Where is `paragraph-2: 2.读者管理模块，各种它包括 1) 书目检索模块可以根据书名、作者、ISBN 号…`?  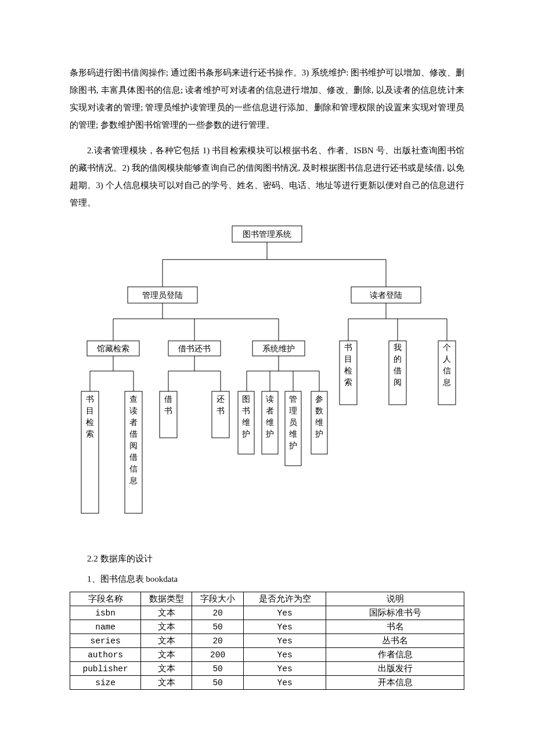
paragraph-2: 2.读者管理模块，各种它包括 1) 书目检索模块可以根据书名、作者、ISBN 号… is located at coordinates (267, 177).